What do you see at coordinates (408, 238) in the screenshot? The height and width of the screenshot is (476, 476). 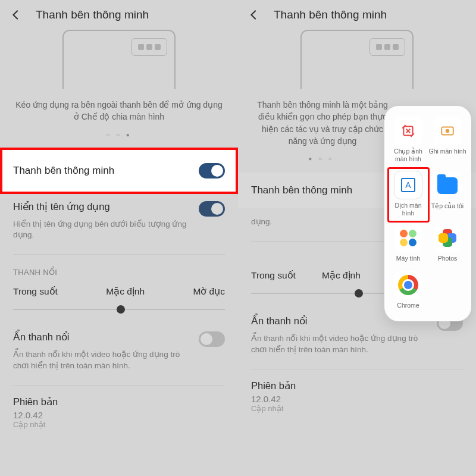 I see `calculator-icon` at bounding box center [408, 238].